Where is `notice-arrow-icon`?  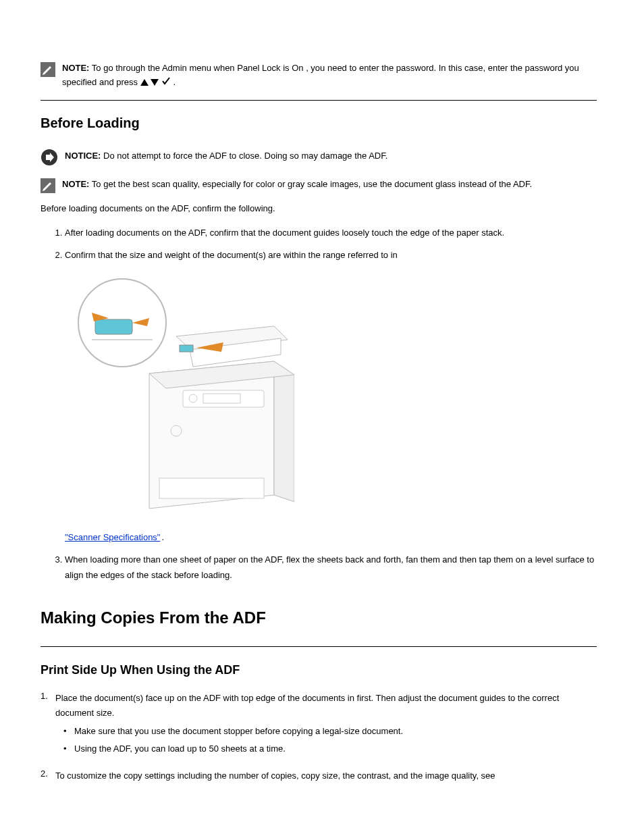
notice-arrow-icon is located at coordinates (49, 157).